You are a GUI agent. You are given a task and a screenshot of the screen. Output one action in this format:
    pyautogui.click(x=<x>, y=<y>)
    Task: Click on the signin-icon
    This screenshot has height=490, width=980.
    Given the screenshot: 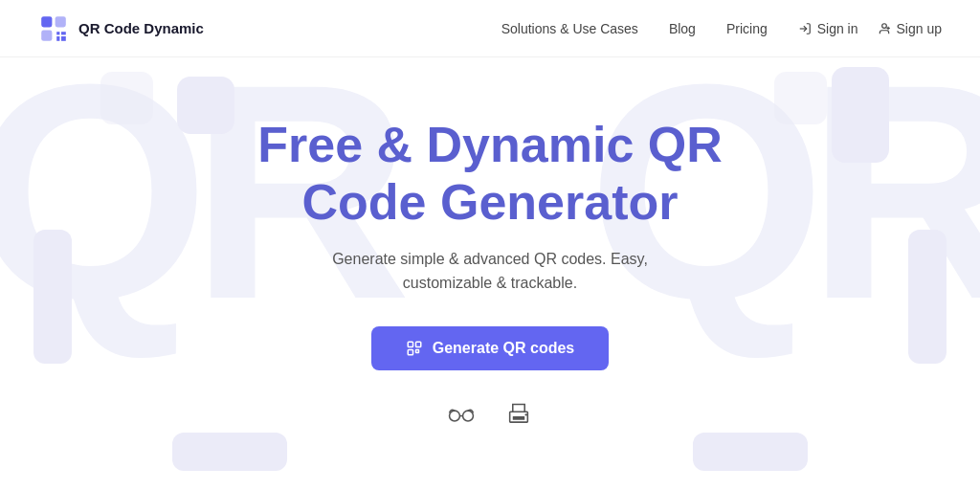 What is the action you would take?
    pyautogui.click(x=805, y=29)
    